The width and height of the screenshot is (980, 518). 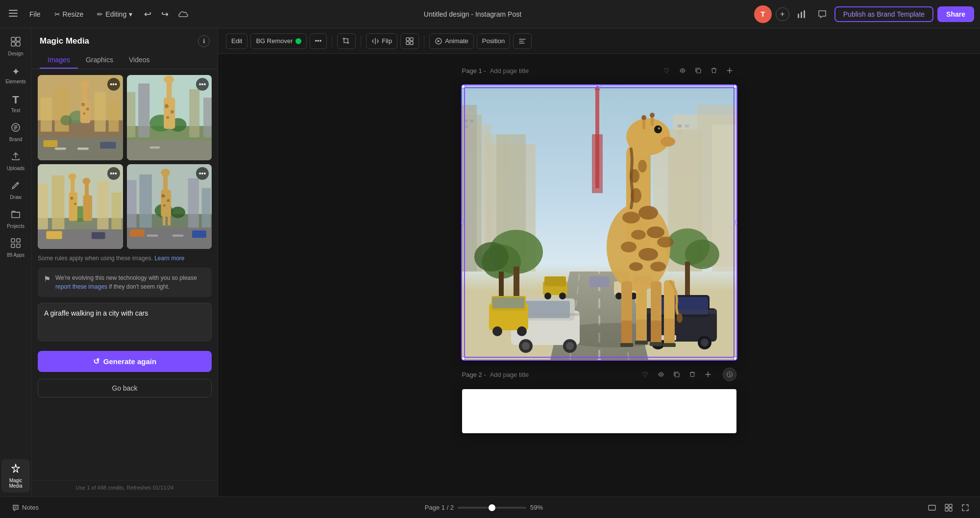 What do you see at coordinates (464, 358) in the screenshot?
I see `resize-handle-bl` at bounding box center [464, 358].